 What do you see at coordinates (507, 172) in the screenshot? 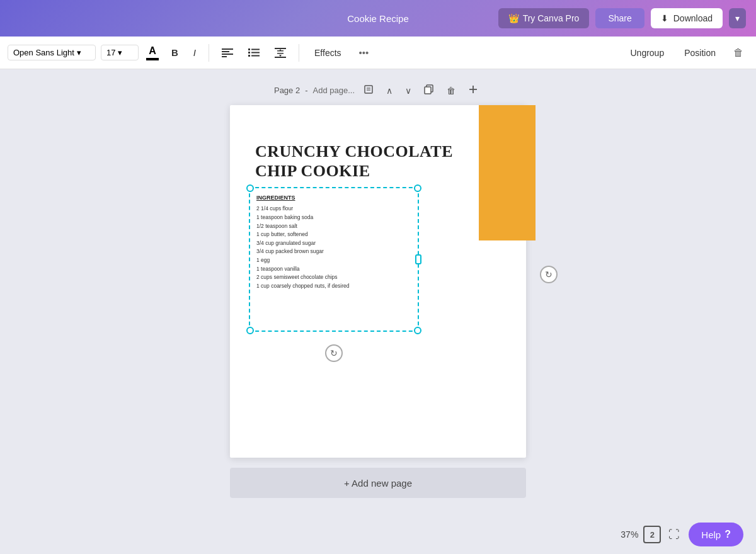
I see `orange-decoration` at bounding box center [507, 172].